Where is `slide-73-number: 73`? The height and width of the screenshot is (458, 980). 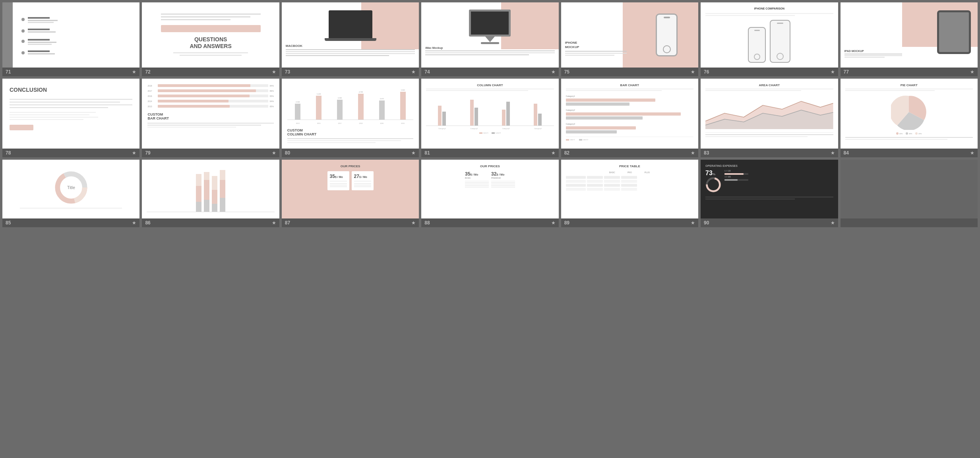 slide-73-number: 73 is located at coordinates (288, 72).